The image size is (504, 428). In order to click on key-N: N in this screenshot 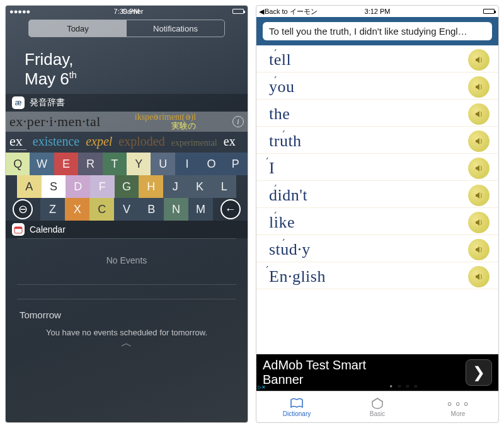, I will do `click(176, 209)`.